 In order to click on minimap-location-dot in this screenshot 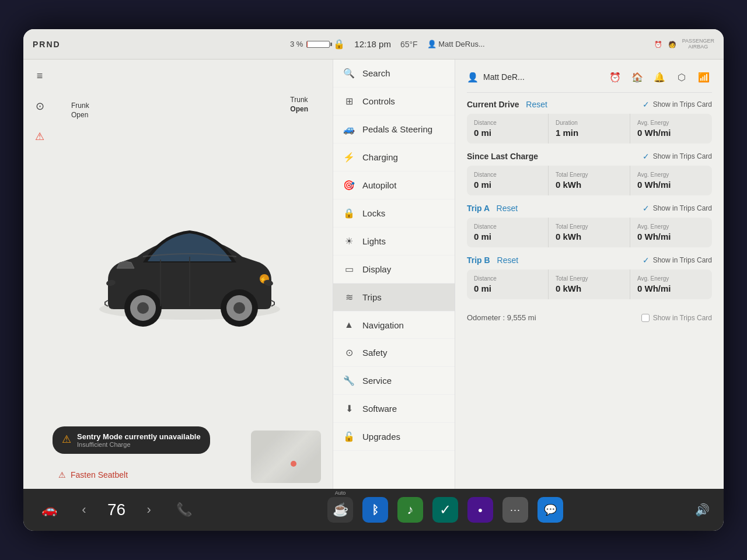, I will do `click(294, 464)`.